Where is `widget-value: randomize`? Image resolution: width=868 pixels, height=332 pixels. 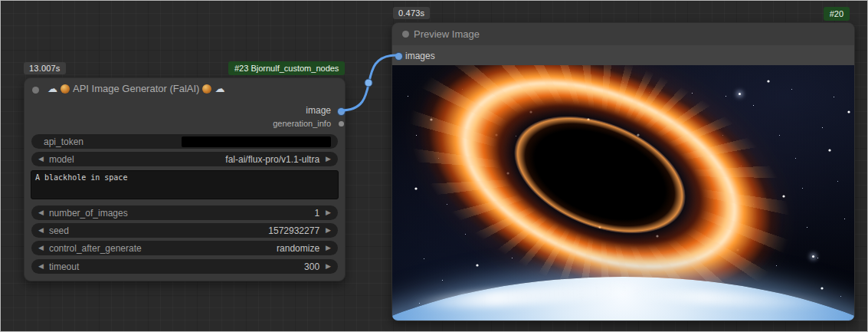 widget-value: randomize is located at coordinates (298, 248).